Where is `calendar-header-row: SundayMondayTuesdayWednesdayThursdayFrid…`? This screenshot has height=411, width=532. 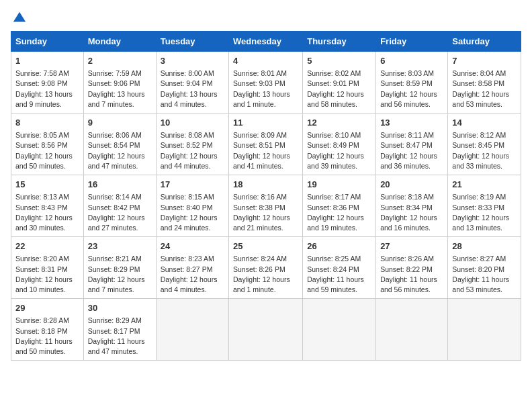
calendar-header-row: SundayMondayTuesdayWednesdayThursdayFrid… is located at coordinates (266, 42).